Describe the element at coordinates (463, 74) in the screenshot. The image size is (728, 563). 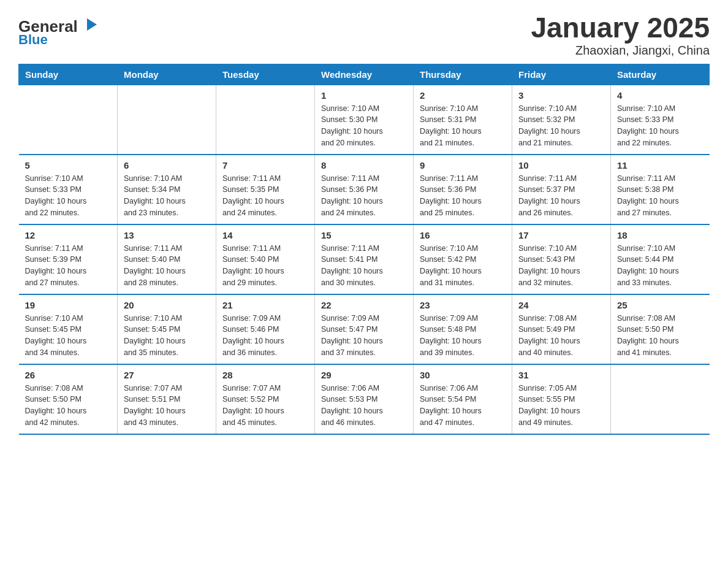
I see `day-of-week-header: Thursday` at that location.